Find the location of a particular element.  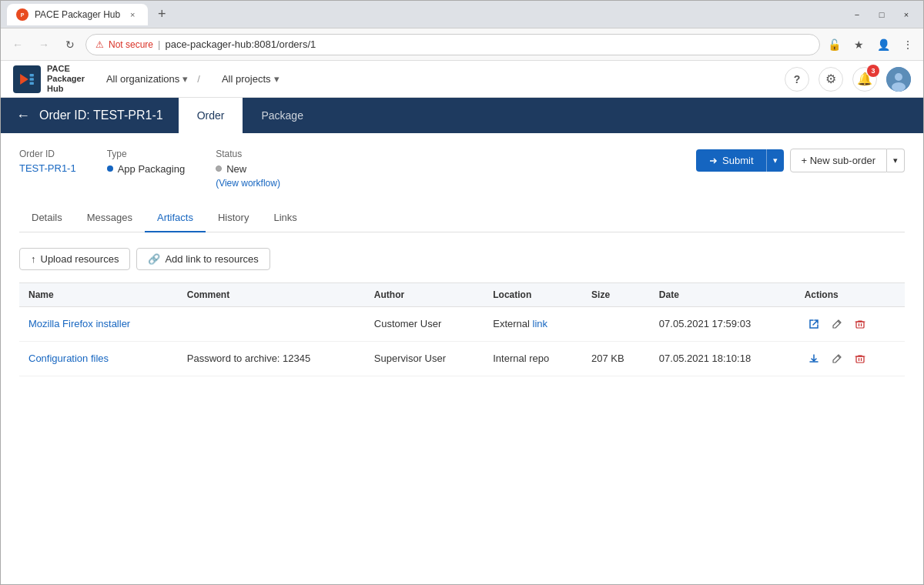

order-id-label: Order ID is located at coordinates (48, 154).